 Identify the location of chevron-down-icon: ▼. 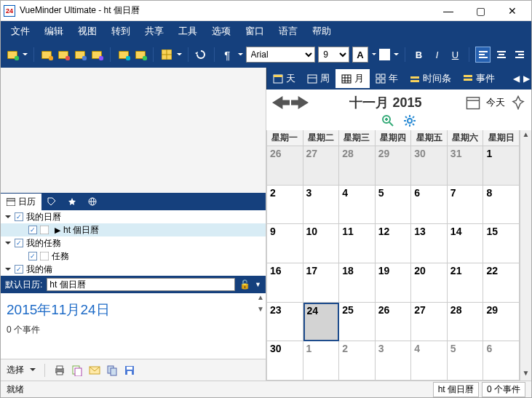
(258, 284).